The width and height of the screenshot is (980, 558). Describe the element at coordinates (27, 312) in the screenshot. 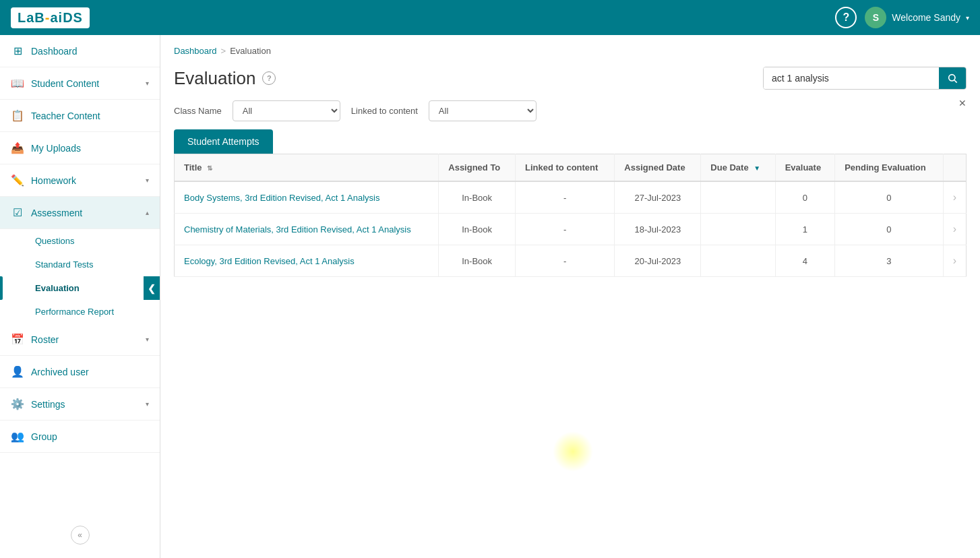

I see `performance-report-dot` at that location.